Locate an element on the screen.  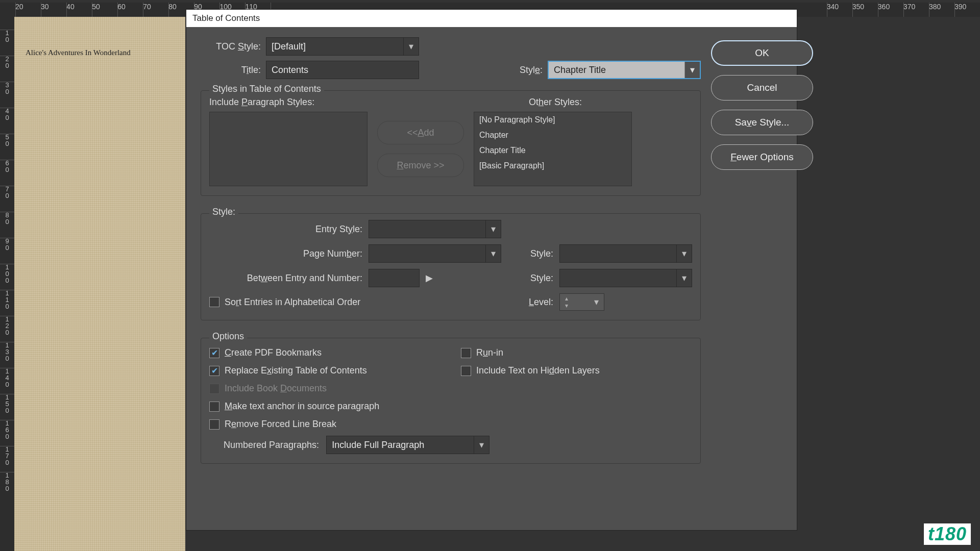
ruler-tick: 50 is located at coordinates (105, 7).